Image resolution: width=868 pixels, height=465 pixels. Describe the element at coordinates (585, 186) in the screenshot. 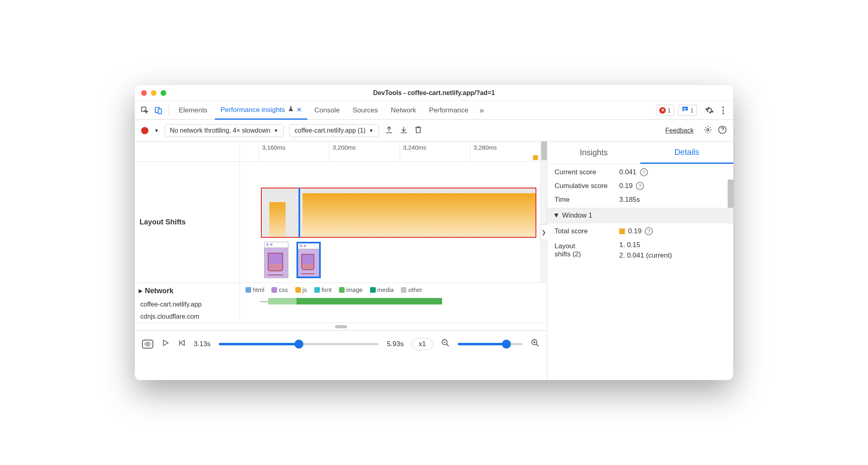

I see `cumulative-score-label: Cumulative score` at that location.